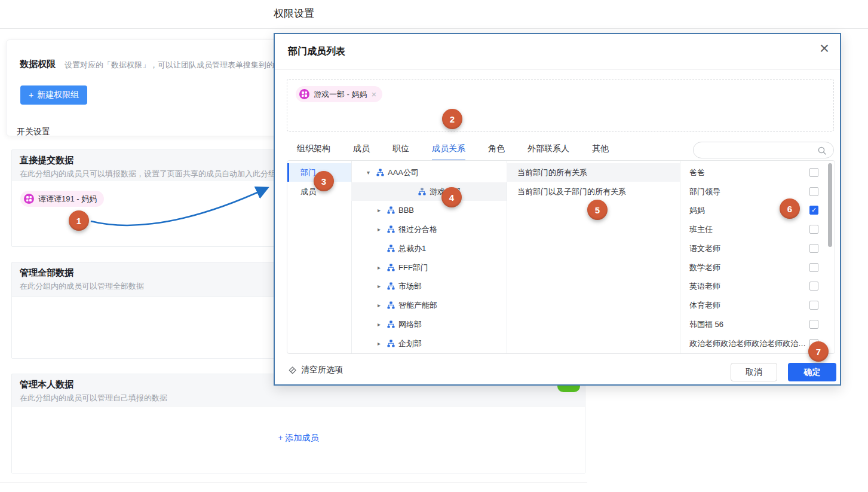  What do you see at coordinates (299, 438) in the screenshot?
I see `add-member-button: + 添加成员` at bounding box center [299, 438].